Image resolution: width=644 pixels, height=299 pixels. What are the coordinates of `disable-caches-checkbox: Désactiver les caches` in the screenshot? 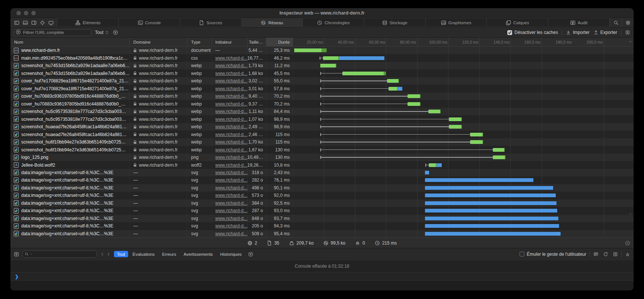 It's located at (533, 32).